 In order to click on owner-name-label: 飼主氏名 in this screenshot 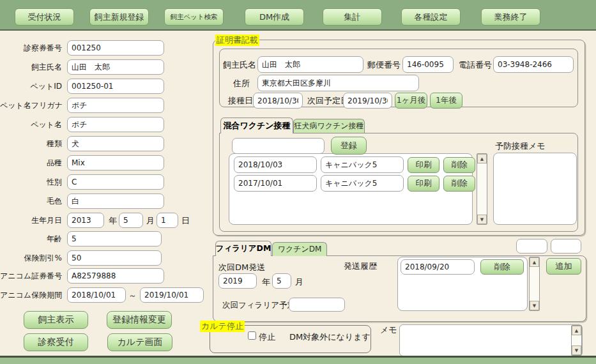, I will do `click(31, 68)`.